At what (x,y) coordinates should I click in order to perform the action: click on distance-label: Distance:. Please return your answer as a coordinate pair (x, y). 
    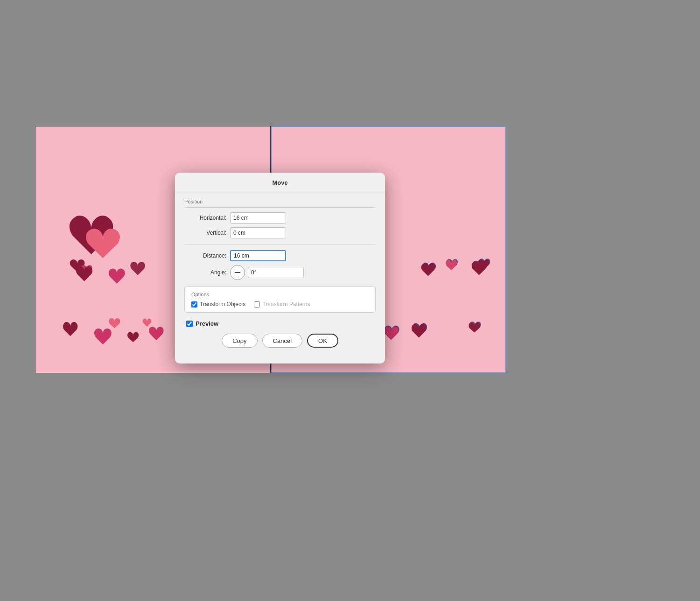
    Looking at the image, I should click on (205, 256).